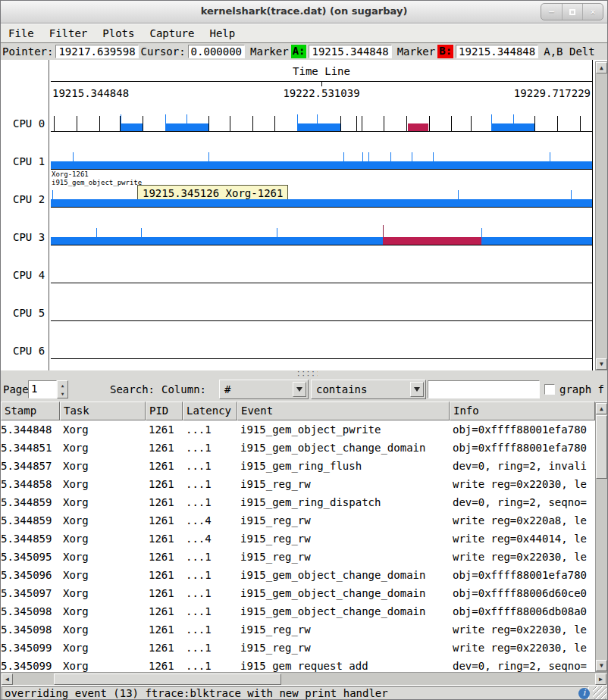 This screenshot has height=700, width=608. What do you see at coordinates (343, 611) in the screenshot?
I see `cell-event: i915_gem_object_change_domain` at bounding box center [343, 611].